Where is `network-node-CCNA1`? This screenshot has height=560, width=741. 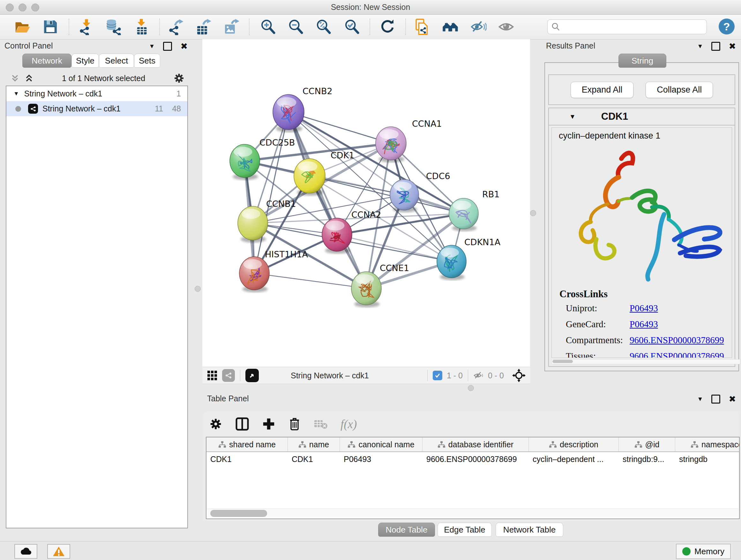
network-node-CCNA1 is located at coordinates (391, 143).